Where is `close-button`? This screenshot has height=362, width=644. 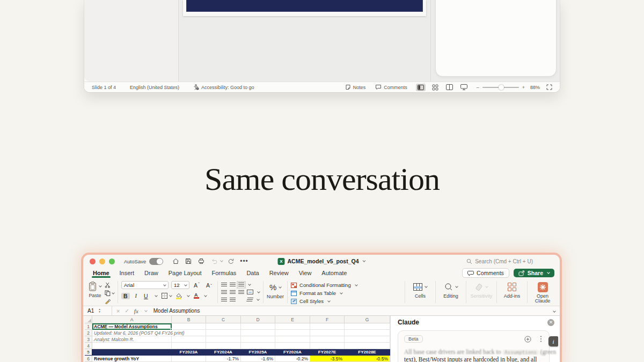
close-button is located at coordinates (92, 262).